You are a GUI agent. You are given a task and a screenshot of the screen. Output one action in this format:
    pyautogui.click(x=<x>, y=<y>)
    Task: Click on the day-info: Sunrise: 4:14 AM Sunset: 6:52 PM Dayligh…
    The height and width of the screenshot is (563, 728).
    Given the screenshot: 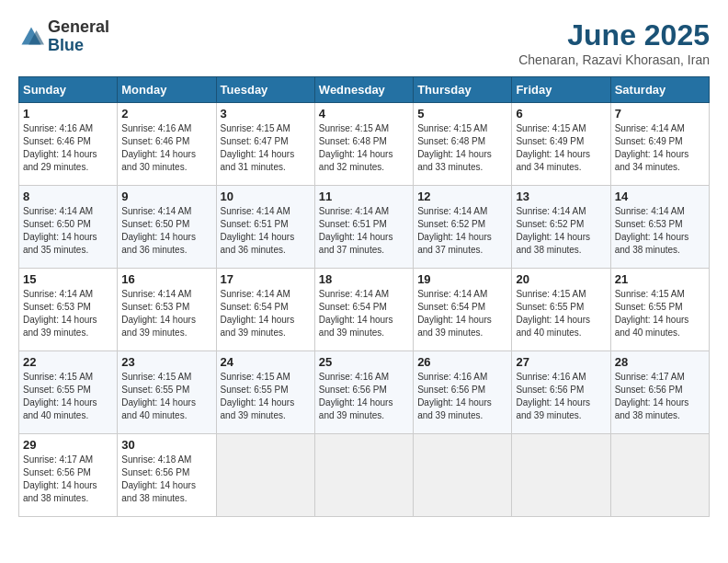 What is the action you would take?
    pyautogui.click(x=561, y=231)
    